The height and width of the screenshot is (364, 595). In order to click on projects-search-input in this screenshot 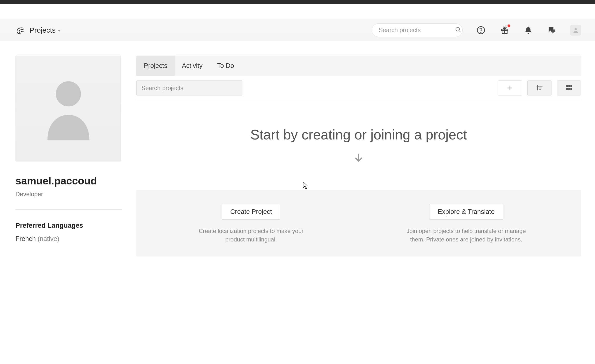, I will do `click(189, 88)`.